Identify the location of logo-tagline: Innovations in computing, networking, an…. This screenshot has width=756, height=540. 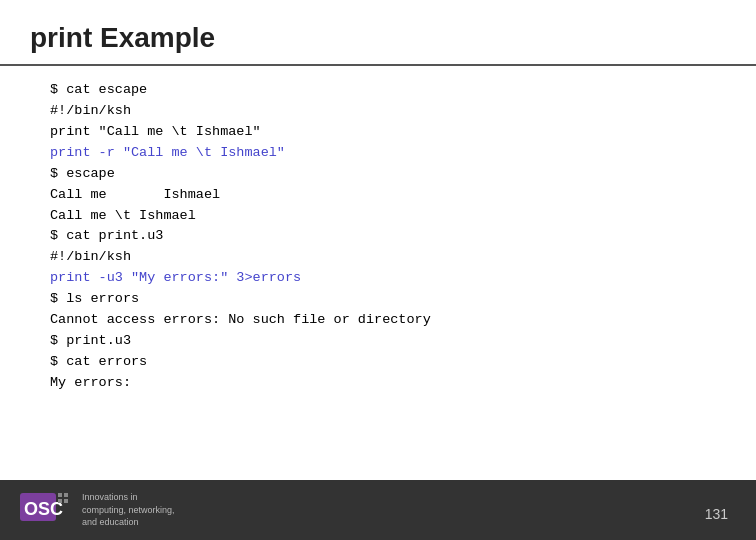
(132, 510).